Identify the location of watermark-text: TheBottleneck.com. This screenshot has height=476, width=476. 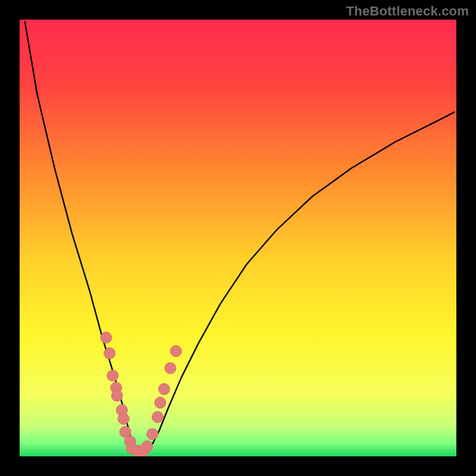
(408, 11).